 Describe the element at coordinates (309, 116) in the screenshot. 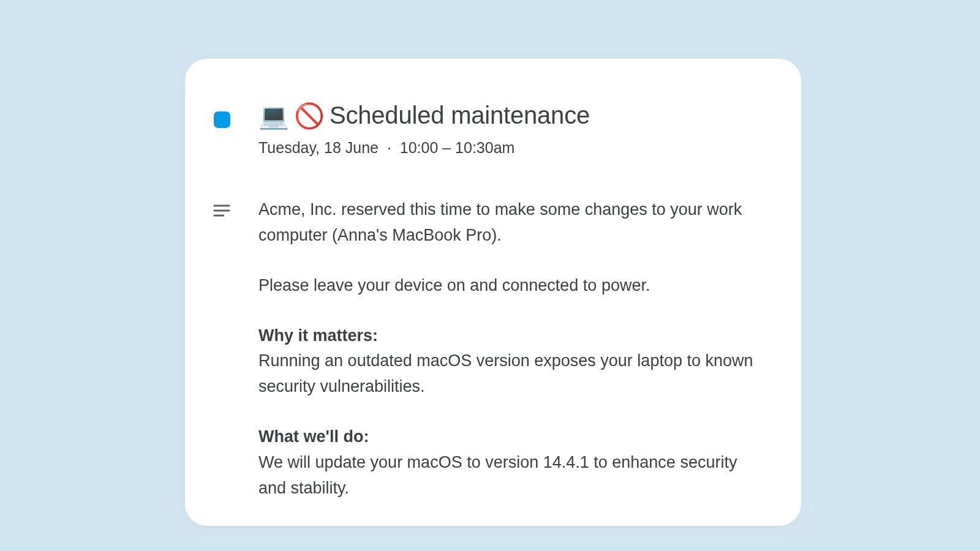

I see `prohibited-emoji-icon: 🚫` at that location.